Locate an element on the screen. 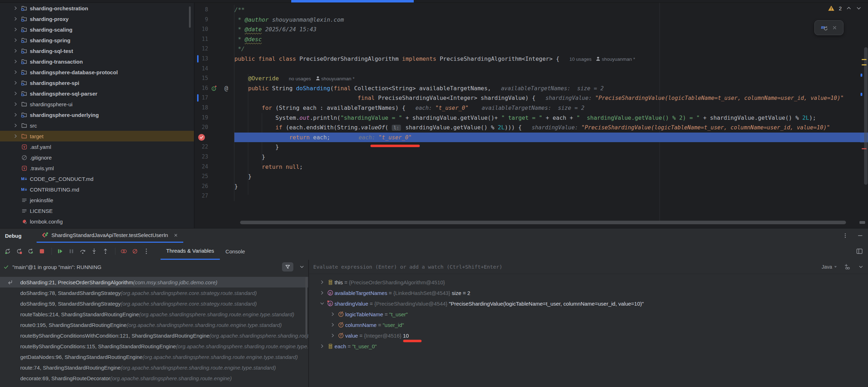 This screenshot has width=868, height=387. collapse-panel-icon is located at coordinates (861, 267).